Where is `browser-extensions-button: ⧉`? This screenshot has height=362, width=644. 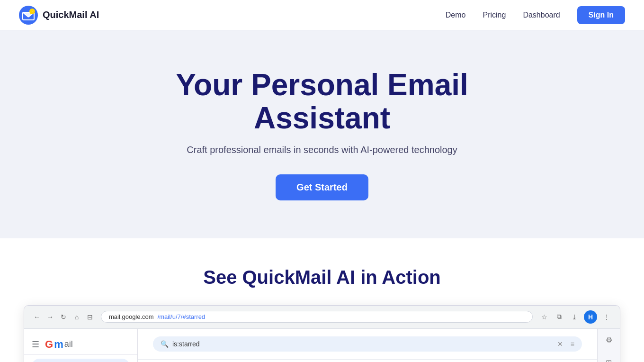
browser-extensions-button: ⧉ is located at coordinates (559, 317).